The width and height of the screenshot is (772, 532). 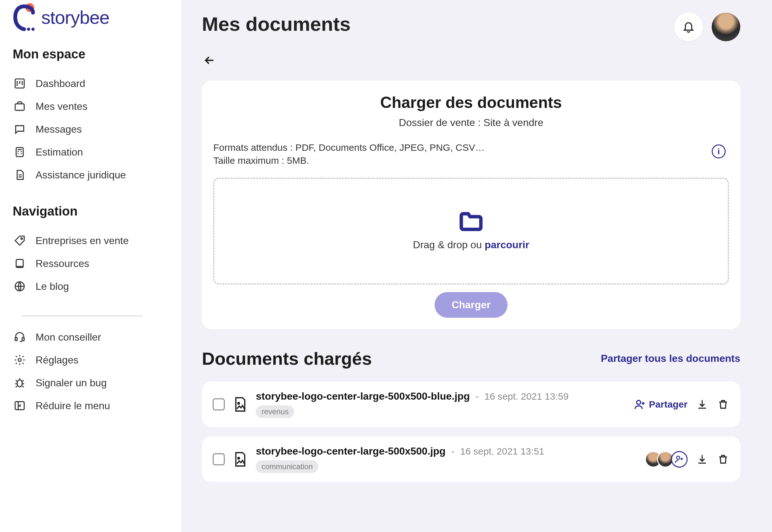 What do you see at coordinates (91, 241) in the screenshot?
I see `sidebar-item-entreprises: Entreprises en vente` at bounding box center [91, 241].